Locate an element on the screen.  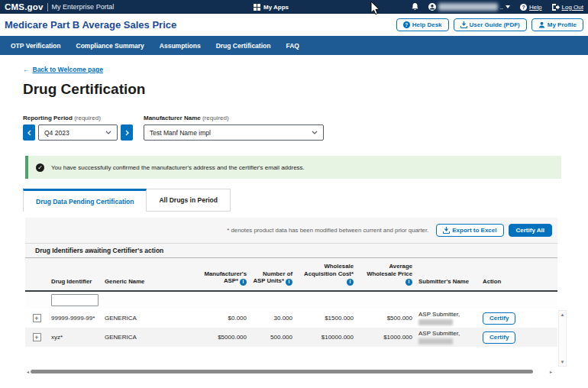
asterisk-note: * denotes product data has been modified… is located at coordinates (328, 231).